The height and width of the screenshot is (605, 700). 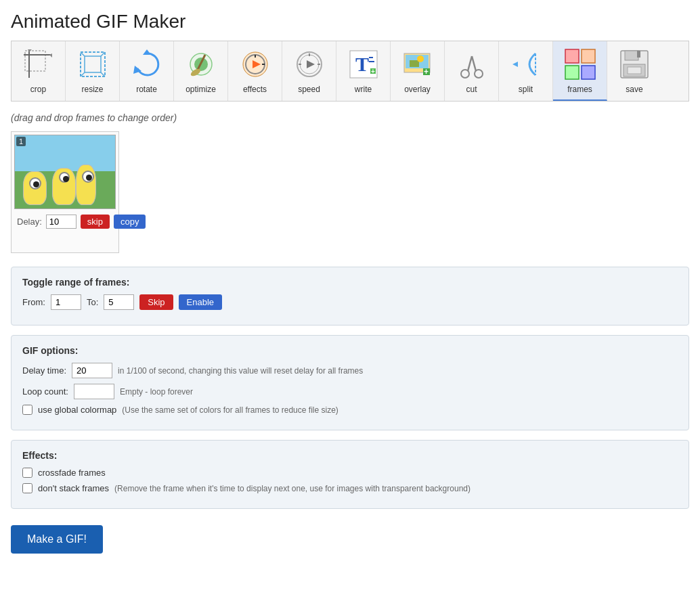 What do you see at coordinates (309, 89) in the screenshot?
I see `toolbar-label-speed: speed` at bounding box center [309, 89].